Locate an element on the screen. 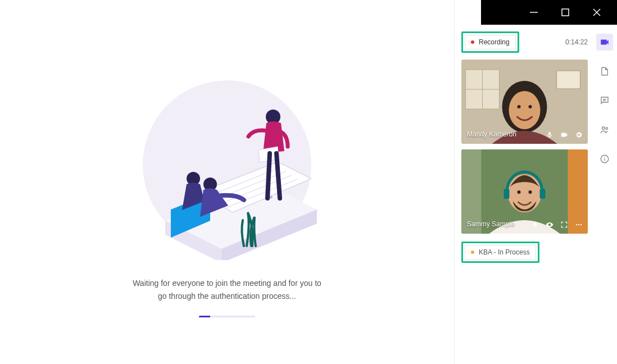  status-dot-icon is located at coordinates (473, 252).